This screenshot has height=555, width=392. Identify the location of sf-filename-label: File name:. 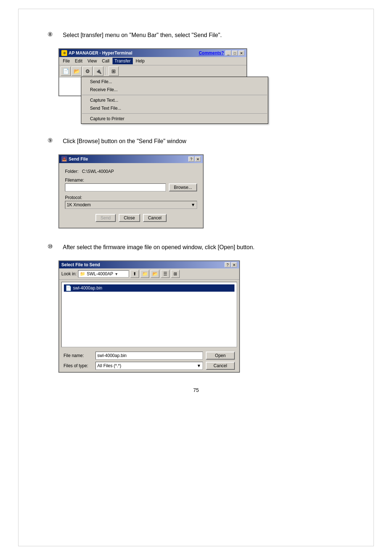
(78, 356).